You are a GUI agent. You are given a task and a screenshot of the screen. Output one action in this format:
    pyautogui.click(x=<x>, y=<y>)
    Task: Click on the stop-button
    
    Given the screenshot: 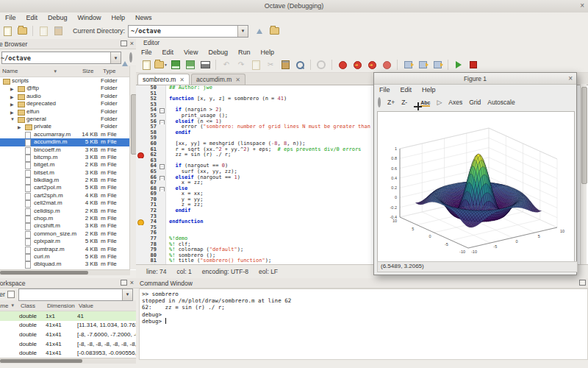 What is the action you would take?
    pyautogui.click(x=473, y=65)
    